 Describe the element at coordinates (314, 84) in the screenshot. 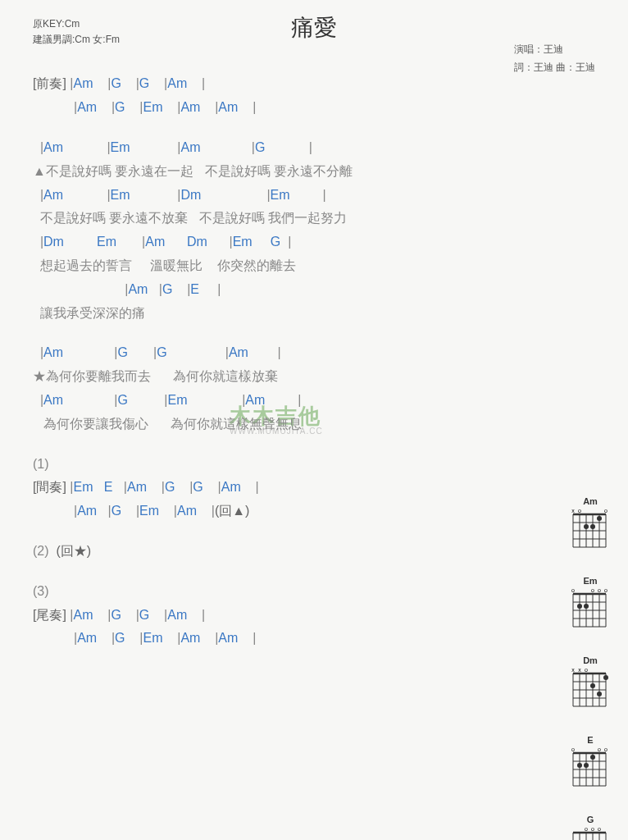

I see `intro-line-1: [前奏] |Am |G |G |Am |` at that location.